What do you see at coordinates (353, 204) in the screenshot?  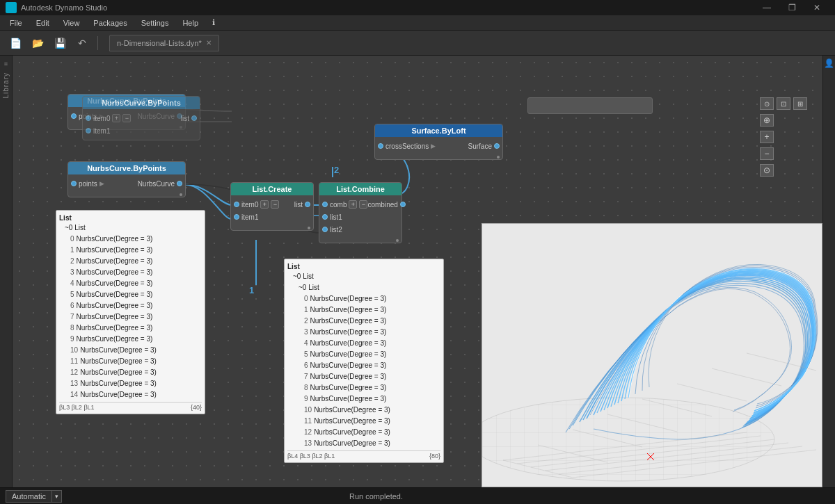 I see `port-plus-combine: +` at bounding box center [353, 204].